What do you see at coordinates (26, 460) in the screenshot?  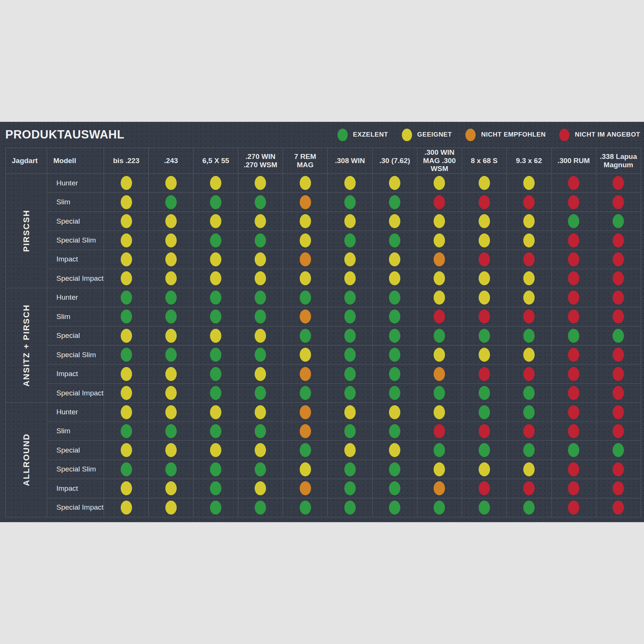 I see `group-cell-jagdart: ALLROUND` at bounding box center [26, 460].